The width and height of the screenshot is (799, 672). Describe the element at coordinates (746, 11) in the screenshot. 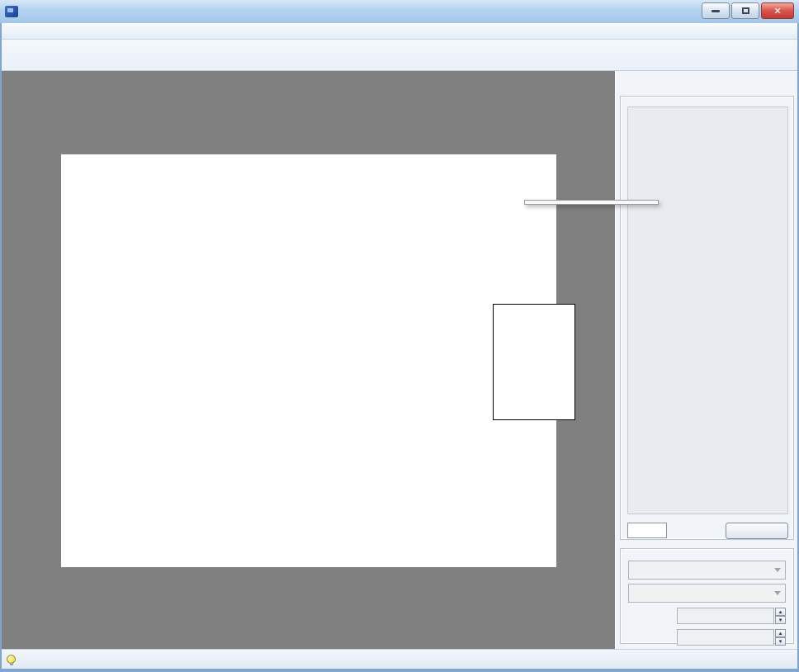

I see `maximize-icon` at that location.